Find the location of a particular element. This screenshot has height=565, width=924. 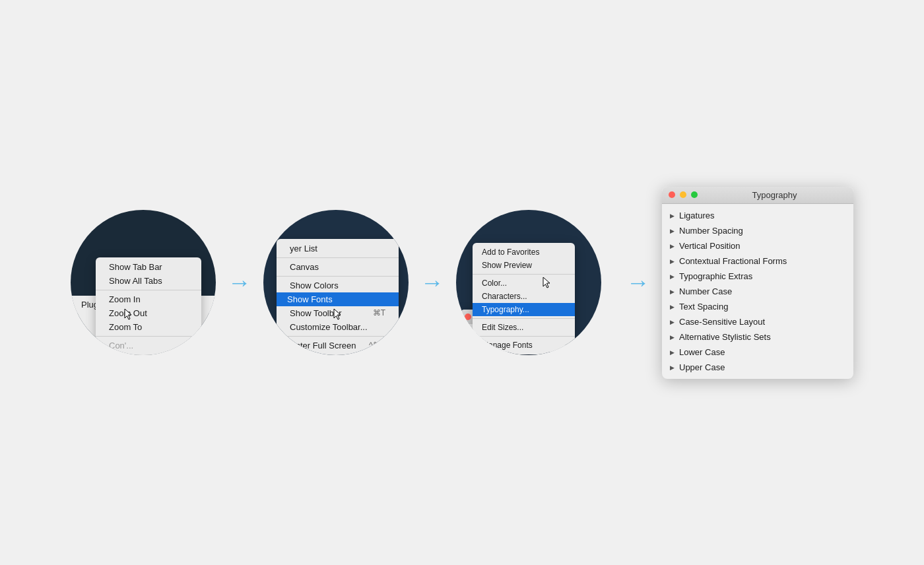

con-item: Con'... is located at coordinates (148, 346).